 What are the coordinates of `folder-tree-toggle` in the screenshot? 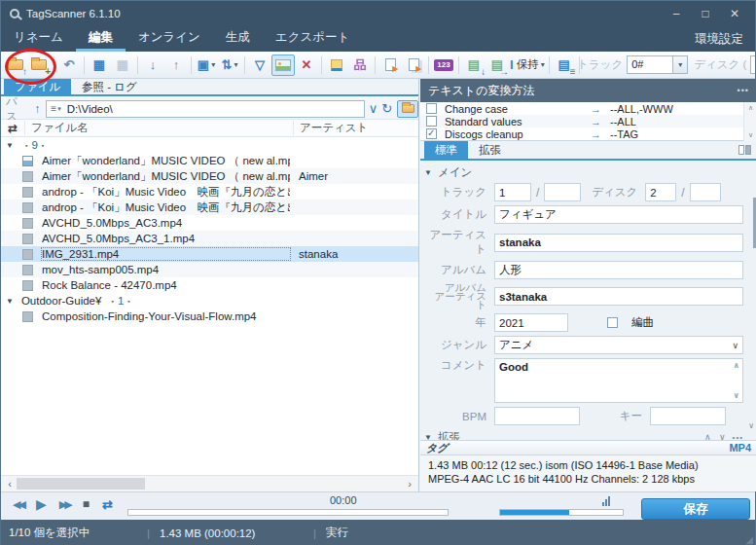 It's located at (408, 109).